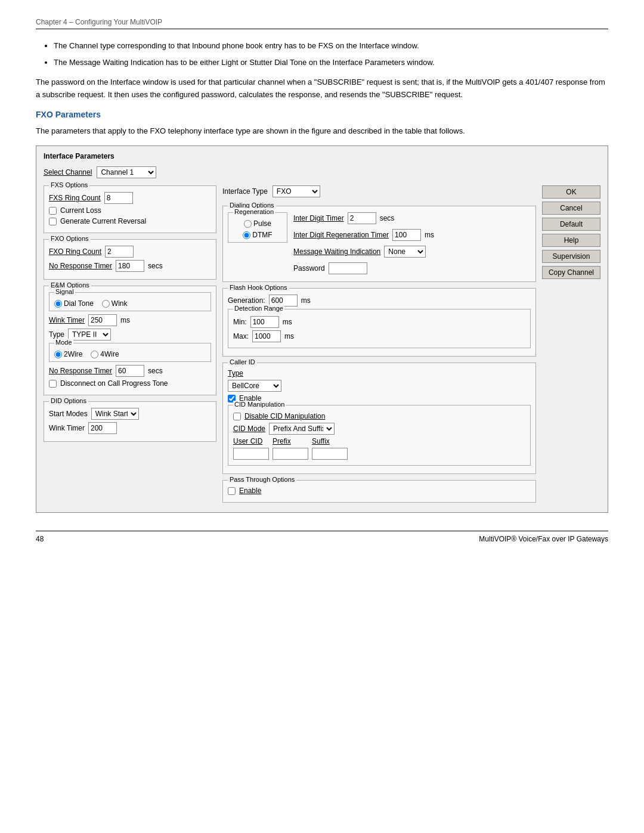 This screenshot has width=644, height=833. What do you see at coordinates (379, 416) in the screenshot?
I see `disable-cid-row: Disable CID Manipulation` at bounding box center [379, 416].